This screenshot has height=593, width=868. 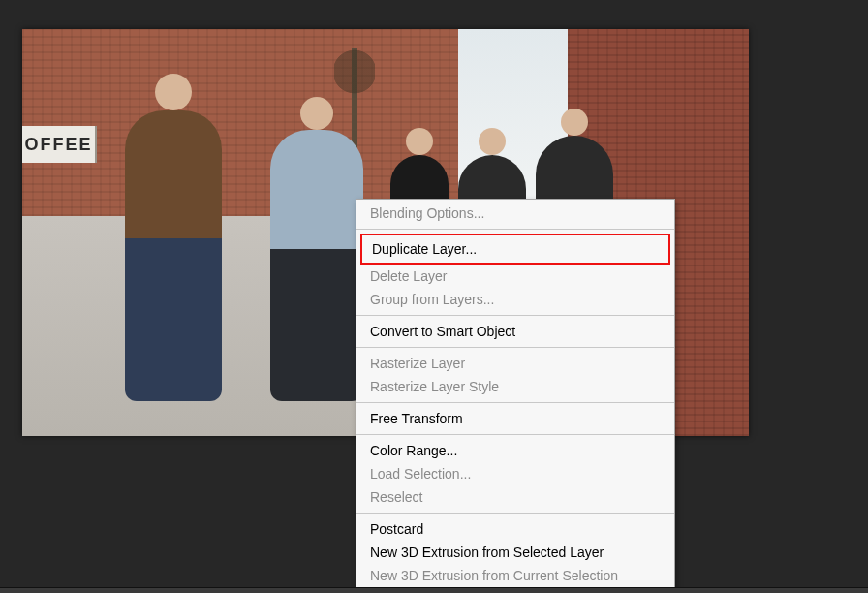 I want to click on menu-blending-options: Blending Options..., so click(x=515, y=213).